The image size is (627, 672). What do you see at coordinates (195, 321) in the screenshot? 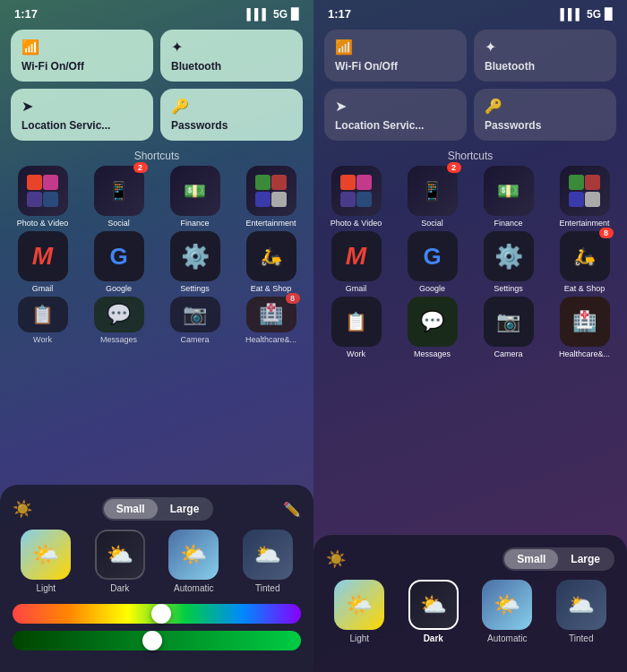
I see `app-camera-left: 📷 Camera` at bounding box center [195, 321].